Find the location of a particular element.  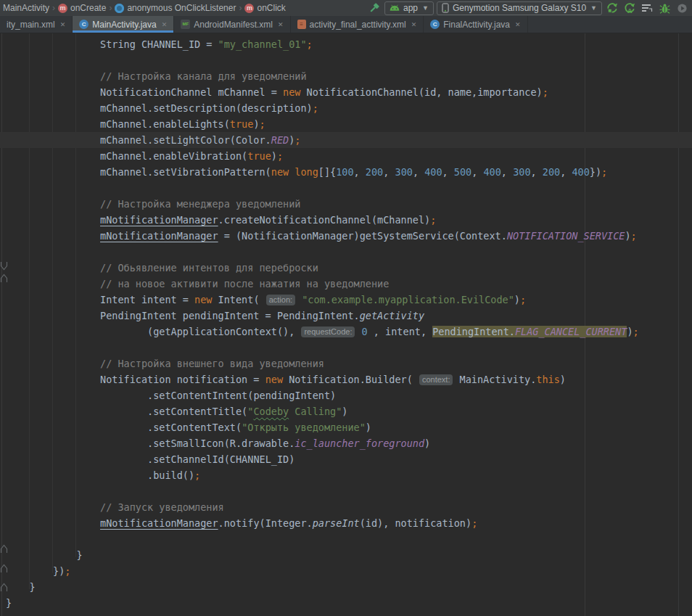

code-token: 200 is located at coordinates (551, 172).